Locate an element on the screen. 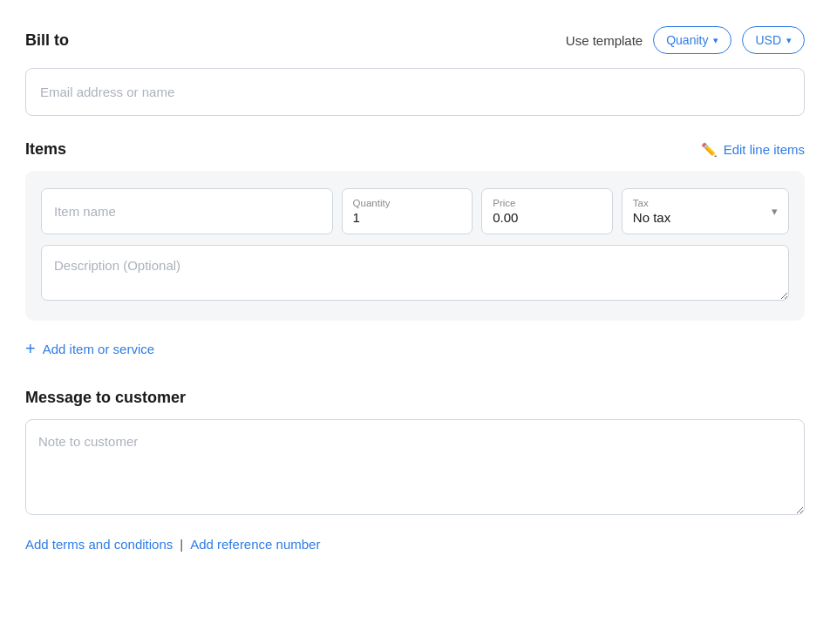  header-right: Use template Quanity ▾ USD ▾ is located at coordinates (685, 40).